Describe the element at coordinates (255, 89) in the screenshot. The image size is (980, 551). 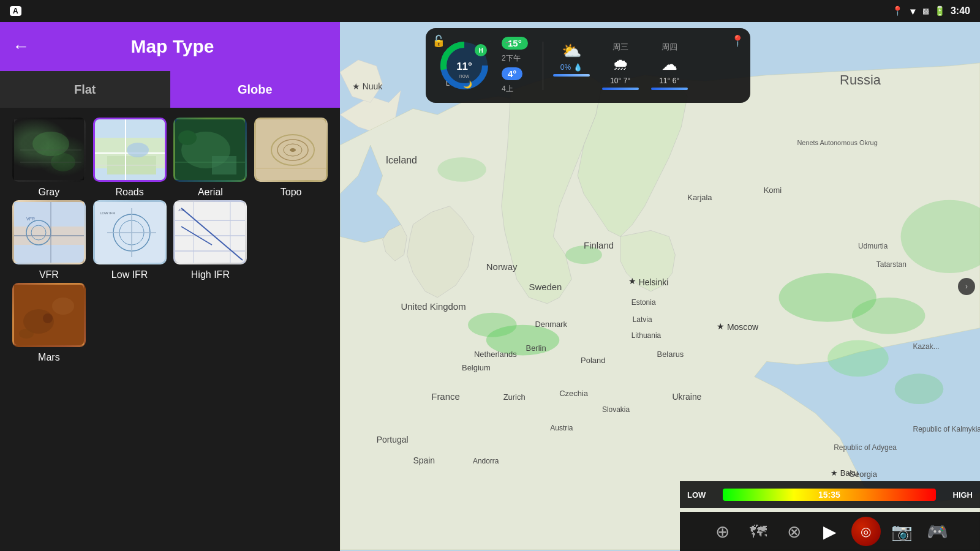
I see `globe-toggle: Globe` at that location.